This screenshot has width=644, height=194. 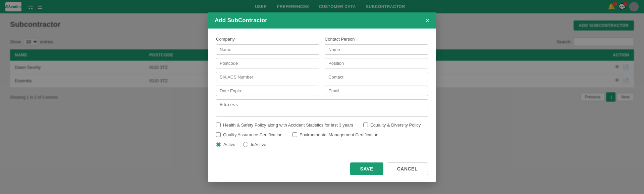 I want to click on form-row-labels: Company Contact Person, so click(x=322, y=40).